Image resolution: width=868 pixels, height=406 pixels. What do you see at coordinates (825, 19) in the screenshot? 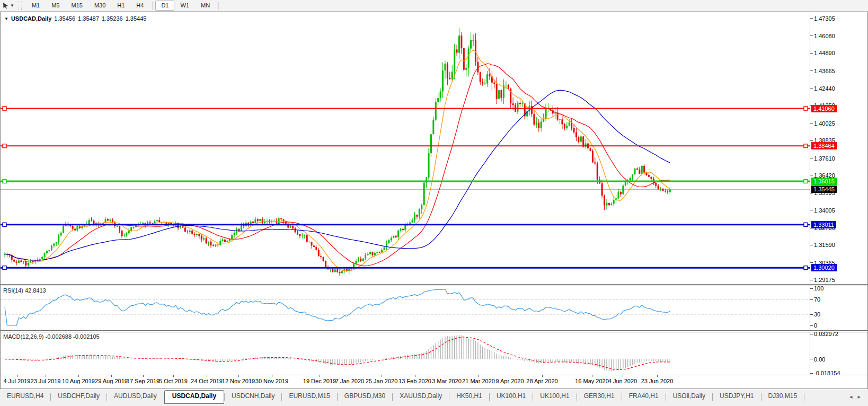
I see `price-axis-tick-label: 1.47305` at bounding box center [825, 19].